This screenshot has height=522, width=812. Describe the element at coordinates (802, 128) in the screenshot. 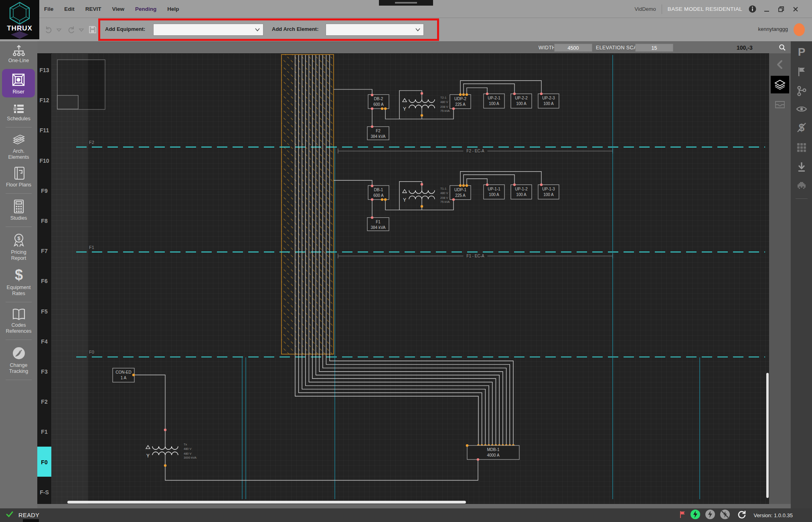

I see `dollar-slash-icon: $` at that location.